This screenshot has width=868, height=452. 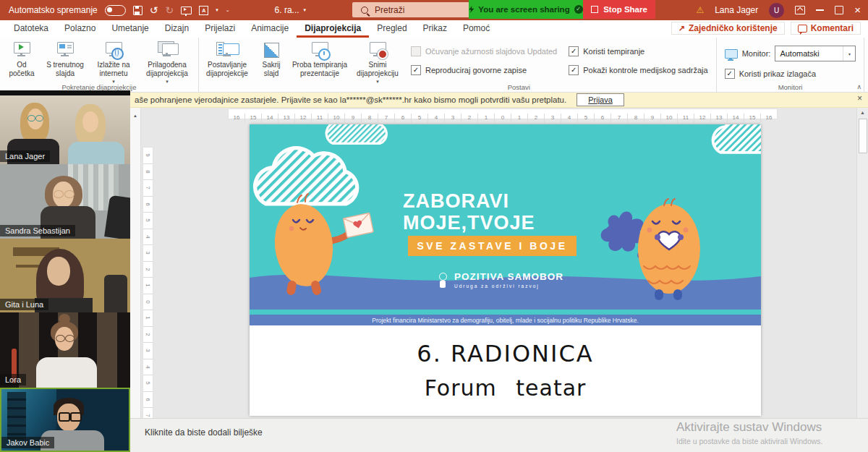 What do you see at coordinates (220, 29) in the screenshot?
I see `tab-prijelazi: Prijelazi` at bounding box center [220, 29].